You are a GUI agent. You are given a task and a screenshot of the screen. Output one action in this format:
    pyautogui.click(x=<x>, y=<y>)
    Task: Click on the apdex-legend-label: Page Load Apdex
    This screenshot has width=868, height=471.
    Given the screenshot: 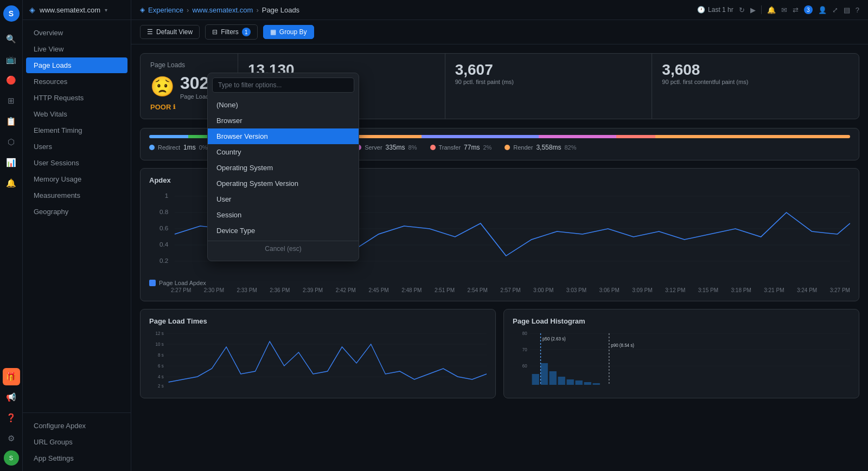 What is the action you would take?
    pyautogui.click(x=182, y=283)
    